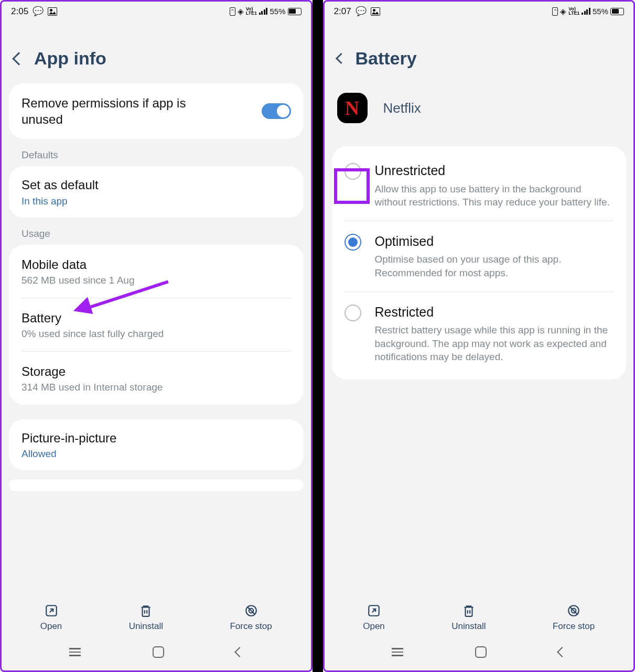  I want to click on radio-optimised, so click(353, 242).